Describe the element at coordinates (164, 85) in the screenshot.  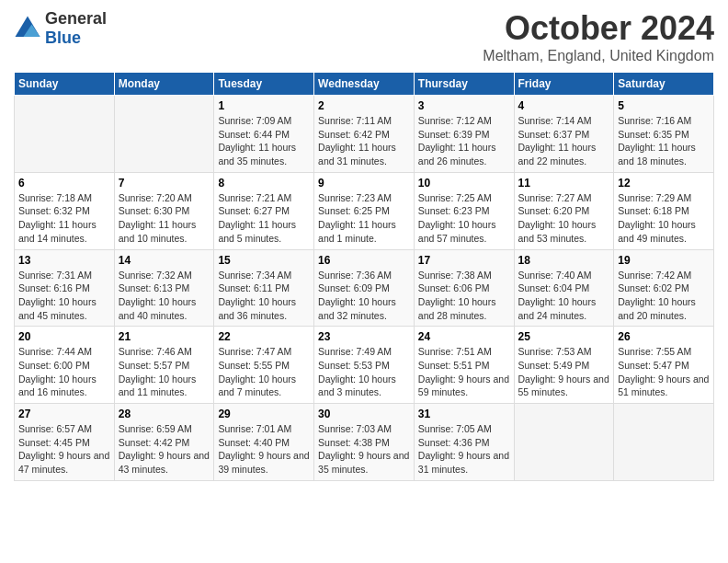
I see `day-of-week-header: Monday` at that location.